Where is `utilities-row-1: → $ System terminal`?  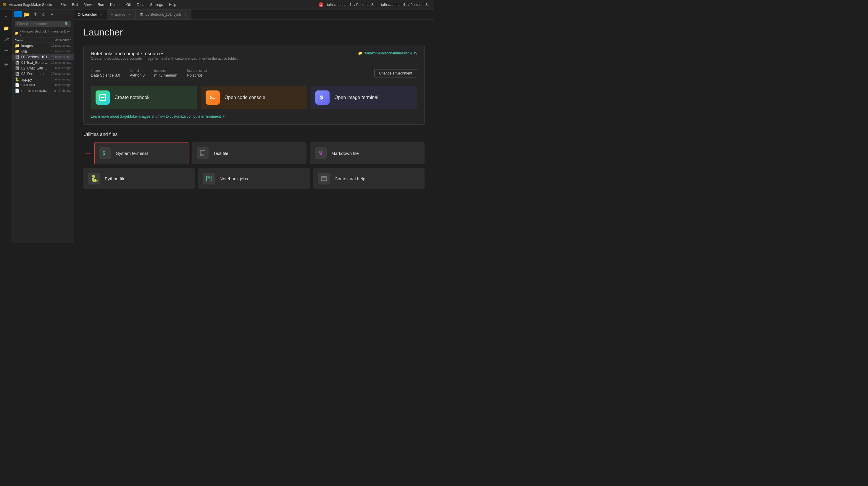
utilities-row-1: → $ System terminal is located at coordinates (254, 153).